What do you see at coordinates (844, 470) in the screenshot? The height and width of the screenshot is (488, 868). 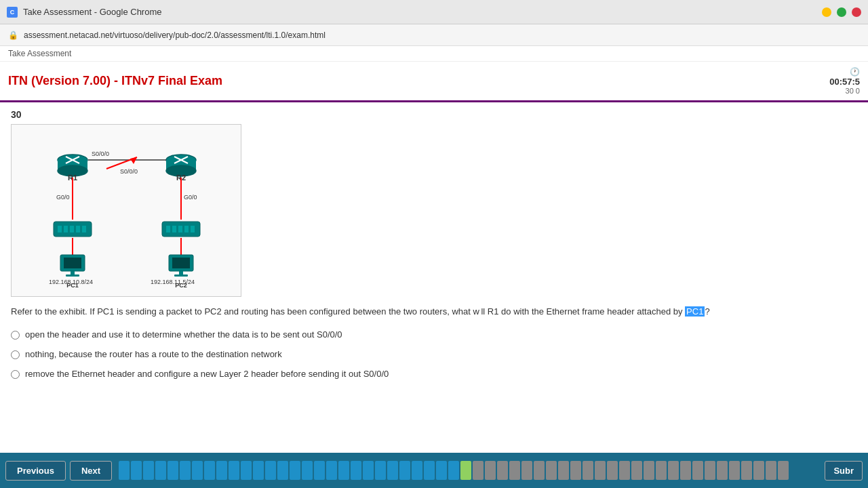 I see `submit-button: Subr` at bounding box center [844, 470].